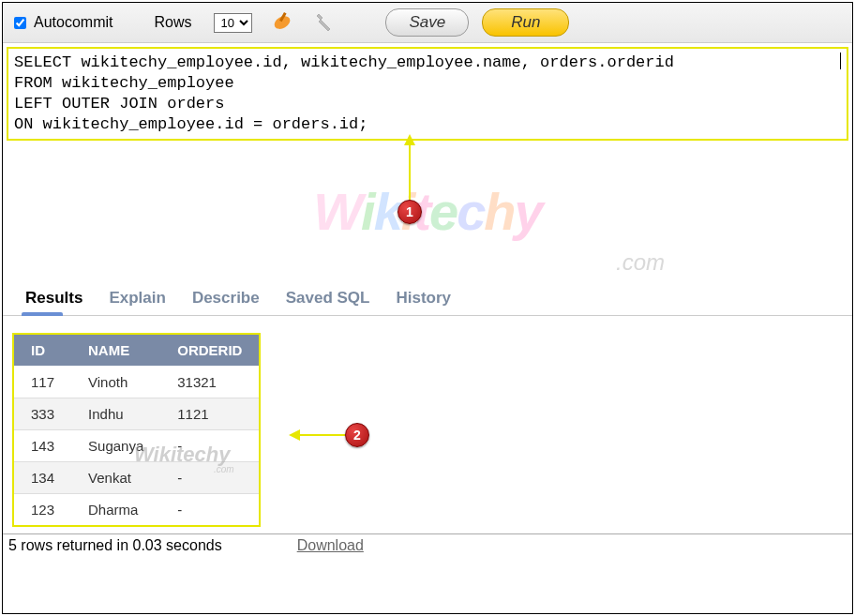 Image resolution: width=855 pixels, height=616 pixels. Describe the element at coordinates (73, 23) in the screenshot. I see `autocommit-label: Autocommit` at that location.